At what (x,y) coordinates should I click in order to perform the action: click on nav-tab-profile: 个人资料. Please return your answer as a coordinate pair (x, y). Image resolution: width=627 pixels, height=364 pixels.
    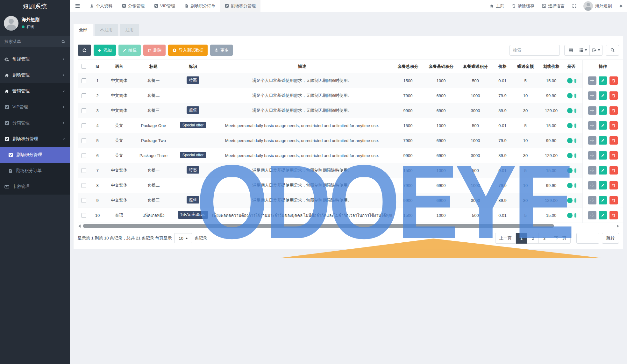
    Looking at the image, I should click on (101, 6).